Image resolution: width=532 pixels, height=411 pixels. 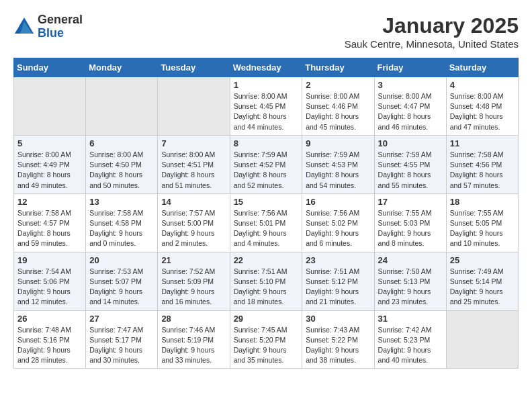 What do you see at coordinates (60, 20) in the screenshot?
I see `logo-general: General` at bounding box center [60, 20].